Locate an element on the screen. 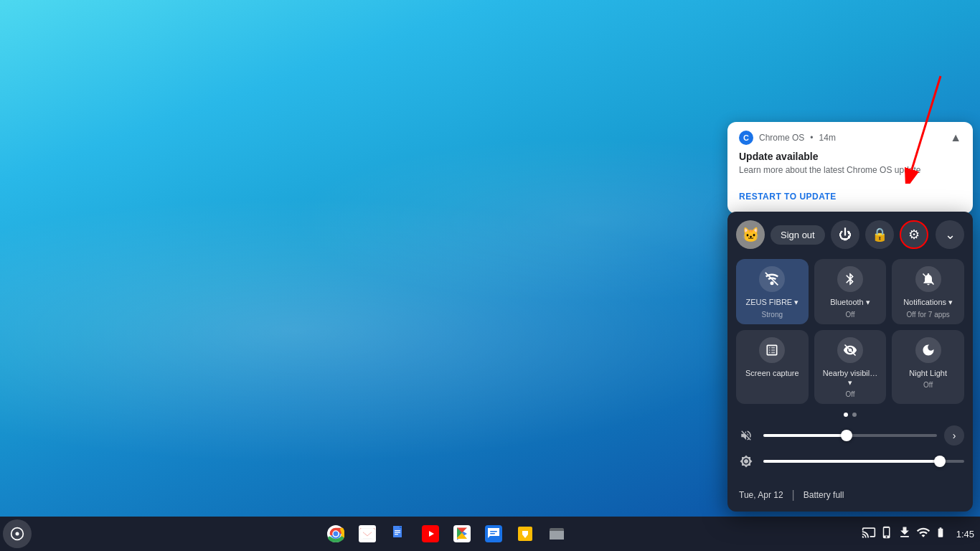  wifi-label: ZEUS FIBRE ▾ is located at coordinates (772, 303).